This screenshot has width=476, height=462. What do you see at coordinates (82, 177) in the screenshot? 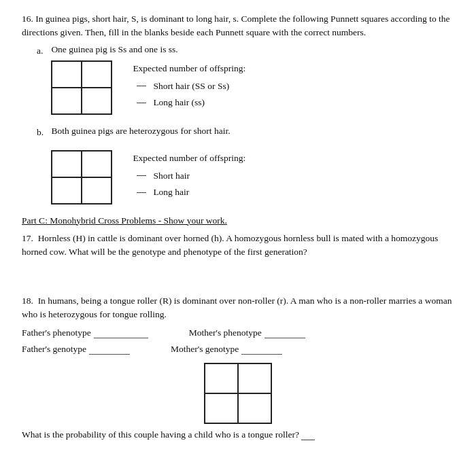
I see `punnett-square-b` at bounding box center [82, 177].